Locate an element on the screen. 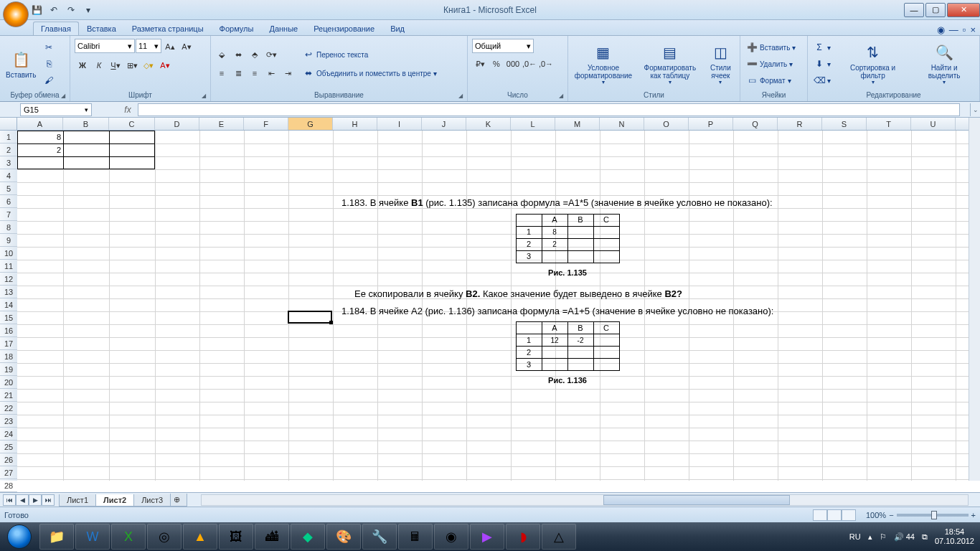 The image size is (980, 551). col-header-K: K is located at coordinates (489, 123).